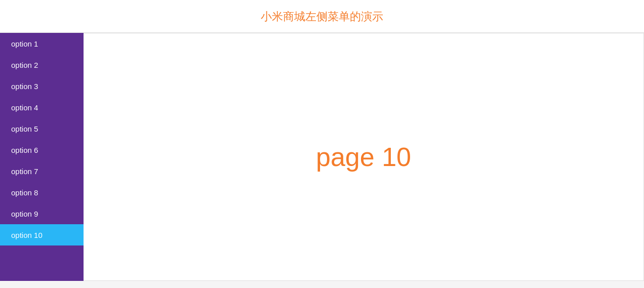 This screenshot has height=288, width=644. What do you see at coordinates (322, 16) in the screenshot?
I see `header: 小米商城左侧菜单的演示` at bounding box center [322, 16].